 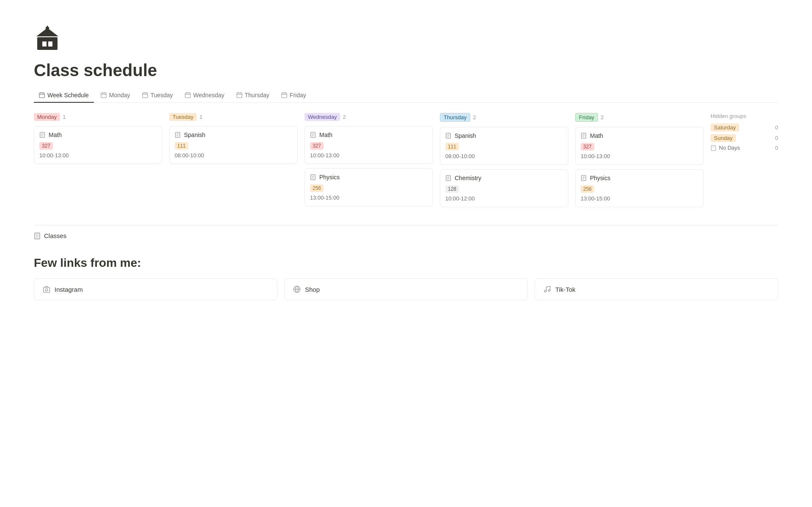 I want to click on tab-thursday: Thursday, so click(x=253, y=96).